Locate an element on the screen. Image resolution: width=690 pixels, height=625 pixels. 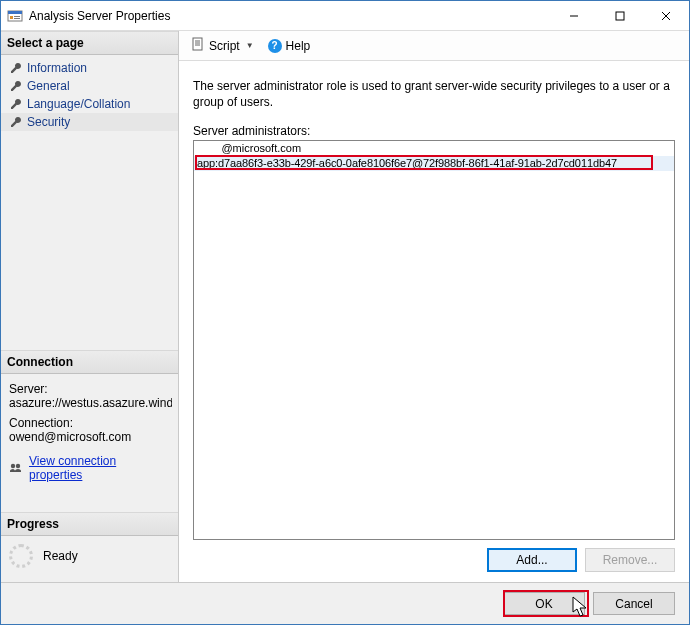
connection-info: Server: asazure://westus.asazure.windows… is located at coordinates (90, 431).